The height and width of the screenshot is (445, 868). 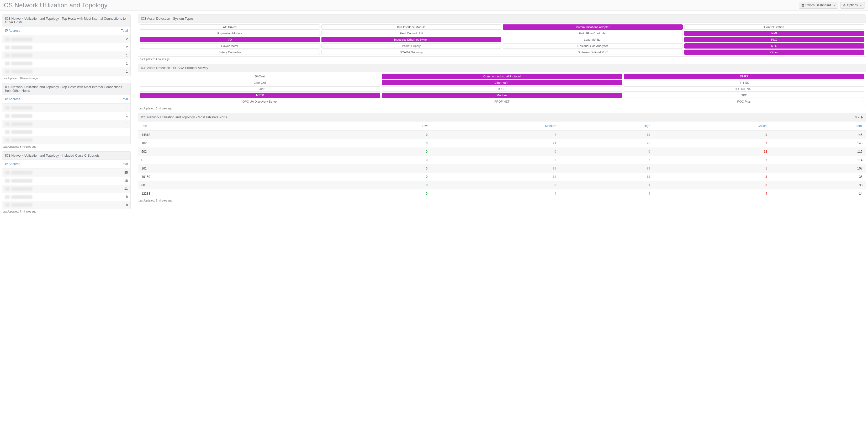 What do you see at coordinates (502, 185) in the screenshot?
I see `table-row: 80001030` at bounding box center [502, 185].